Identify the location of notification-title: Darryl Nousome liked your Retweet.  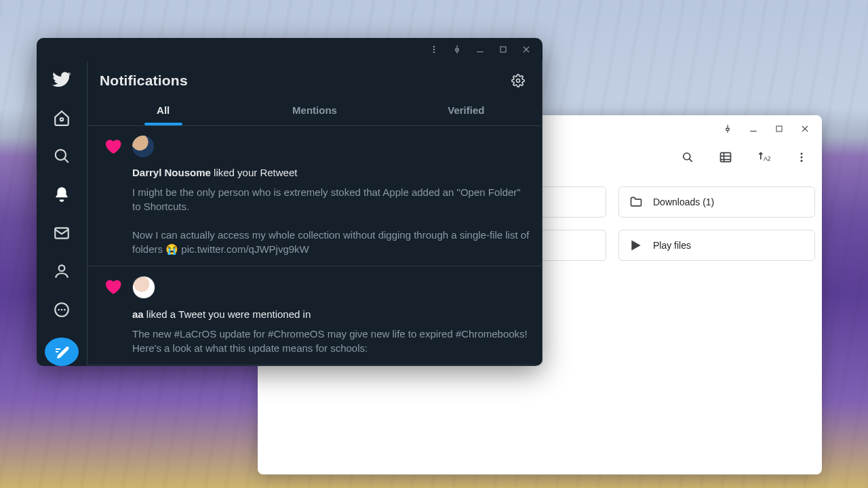
(331, 172).